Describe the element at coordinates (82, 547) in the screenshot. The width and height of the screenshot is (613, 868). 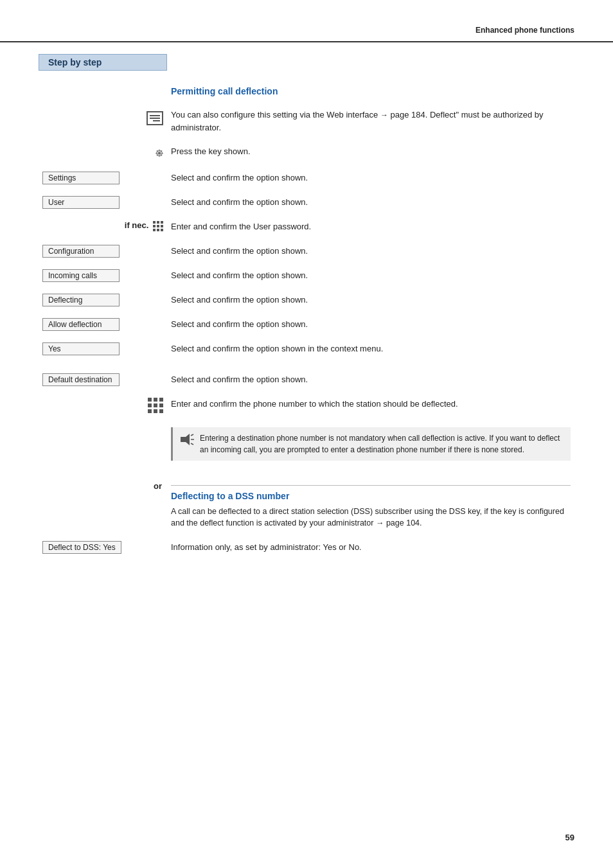
I see `deflect-dss-button: Deflect to DSS: Yes` at that location.